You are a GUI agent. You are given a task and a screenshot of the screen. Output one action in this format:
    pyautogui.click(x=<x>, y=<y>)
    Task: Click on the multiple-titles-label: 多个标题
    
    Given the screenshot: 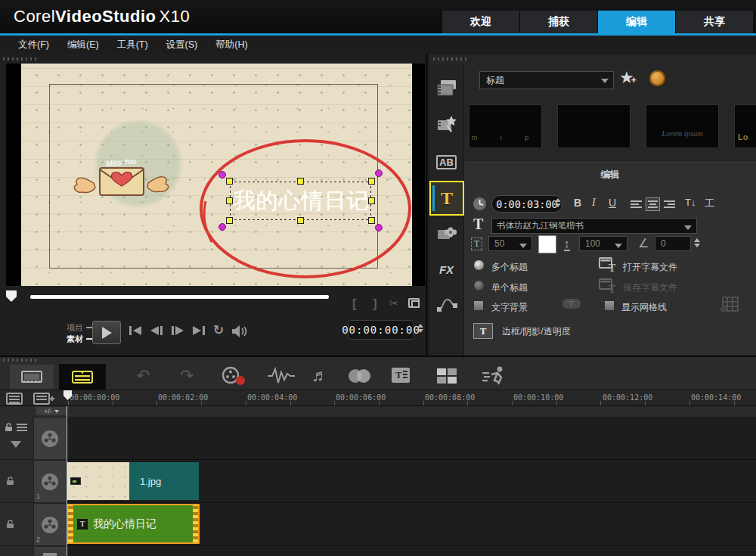 What is the action you would take?
    pyautogui.click(x=510, y=268)
    